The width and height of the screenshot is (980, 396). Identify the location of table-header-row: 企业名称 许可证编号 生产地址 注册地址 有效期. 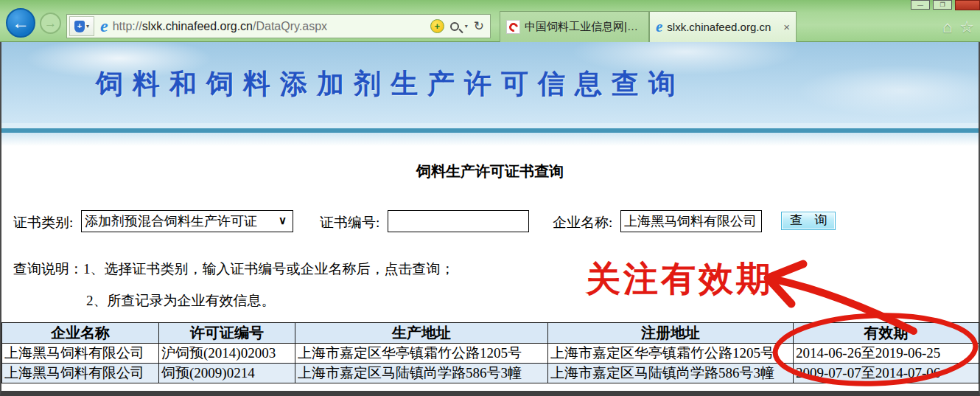
(491, 333).